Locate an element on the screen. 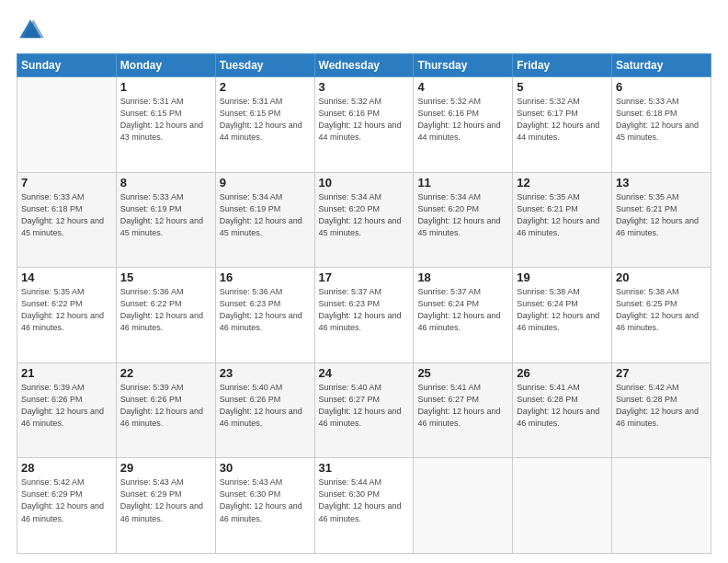  day-number: 3 is located at coordinates (364, 86).